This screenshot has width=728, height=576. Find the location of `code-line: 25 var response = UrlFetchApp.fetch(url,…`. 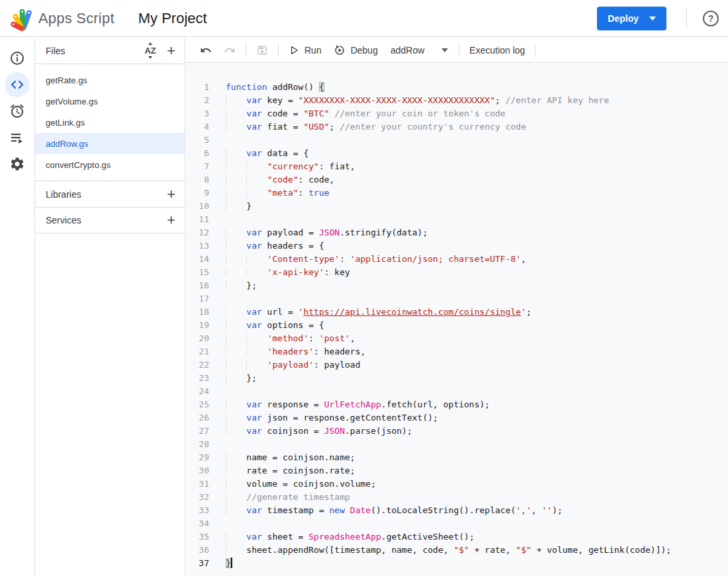

code-line: 25 var response = UrlFetchApp.fetch(url,… is located at coordinates (457, 405).